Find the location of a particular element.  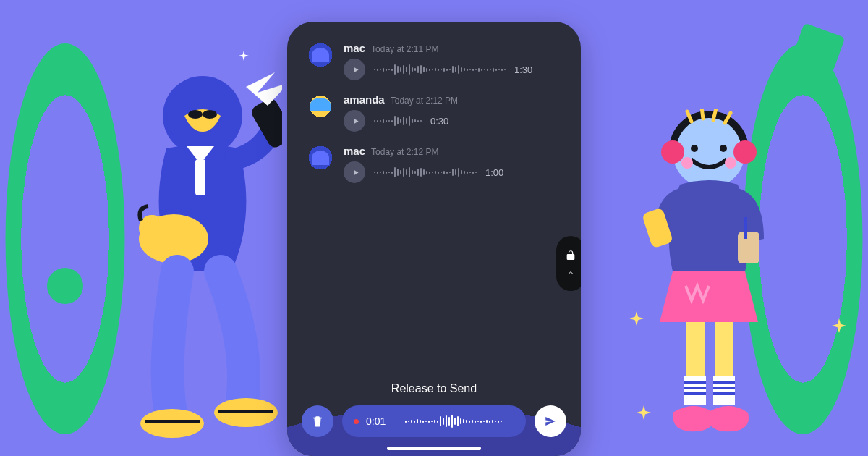

recording-dot-icon is located at coordinates (356, 421).